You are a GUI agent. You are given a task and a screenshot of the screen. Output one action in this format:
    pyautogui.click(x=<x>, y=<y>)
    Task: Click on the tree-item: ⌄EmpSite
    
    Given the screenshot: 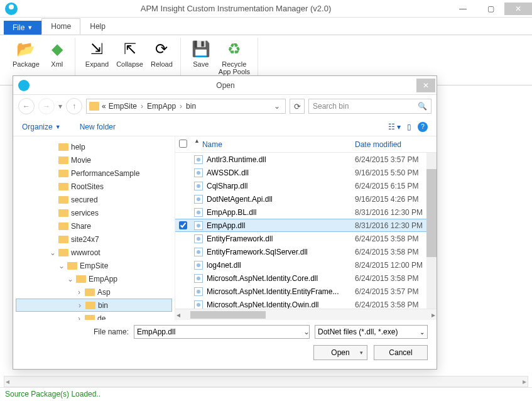 What is the action you would take?
    pyautogui.click(x=94, y=265)
    